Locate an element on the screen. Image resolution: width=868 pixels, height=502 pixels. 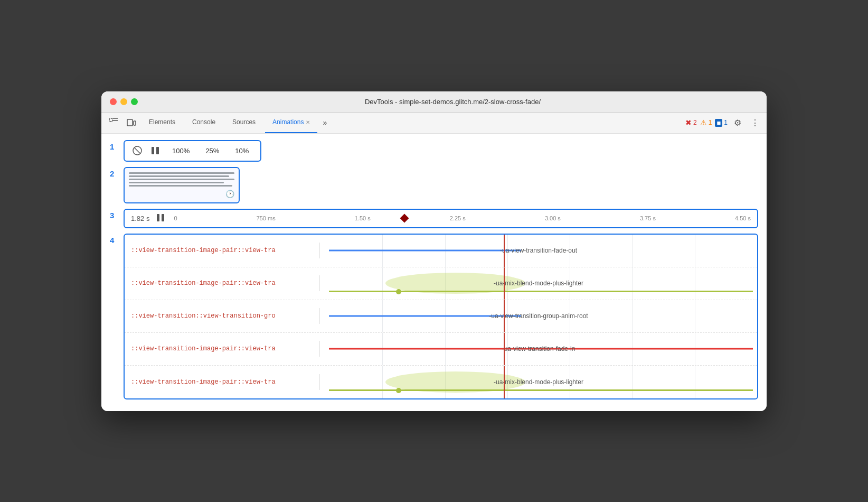
warn-icon: ⚠ is located at coordinates (703, 123).